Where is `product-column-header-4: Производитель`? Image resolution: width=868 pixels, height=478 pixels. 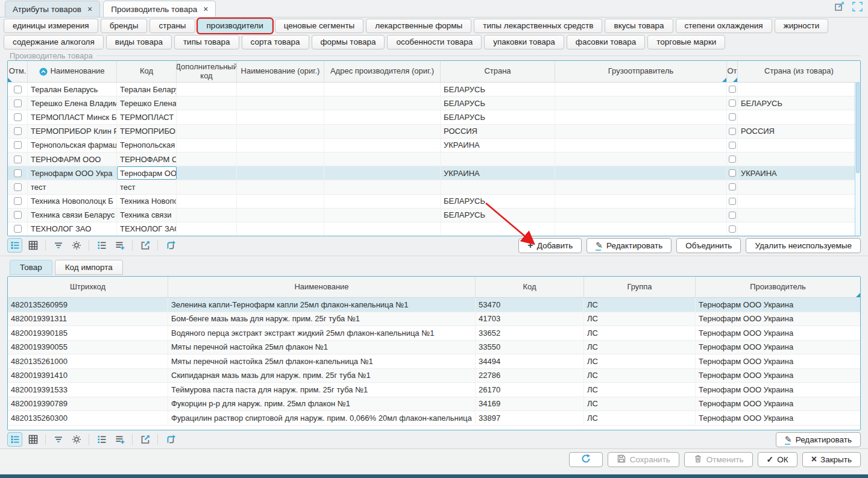 product-column-header-4: Производитель is located at coordinates (778, 287).